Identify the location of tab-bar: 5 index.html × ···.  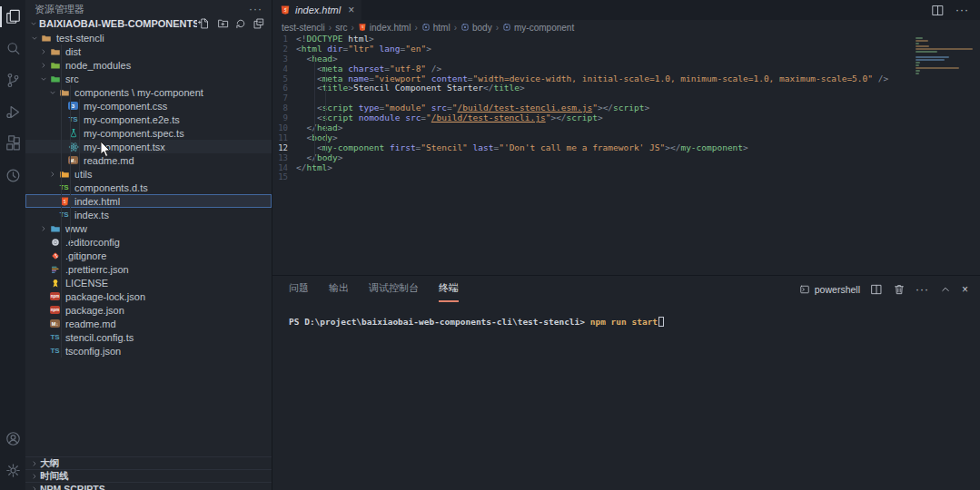
(627, 10).